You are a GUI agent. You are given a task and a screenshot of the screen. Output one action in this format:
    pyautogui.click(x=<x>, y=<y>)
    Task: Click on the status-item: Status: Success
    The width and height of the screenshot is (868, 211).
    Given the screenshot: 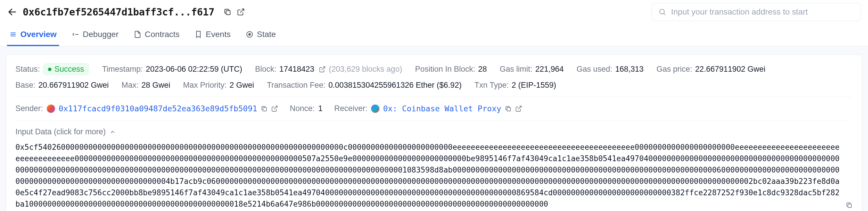 What is the action you would take?
    pyautogui.click(x=53, y=69)
    